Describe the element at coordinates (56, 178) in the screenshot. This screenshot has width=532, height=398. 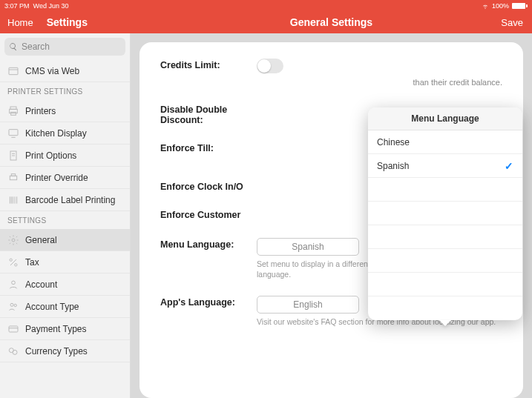
I see `sidebar-item-label: Printer Override` at that location.